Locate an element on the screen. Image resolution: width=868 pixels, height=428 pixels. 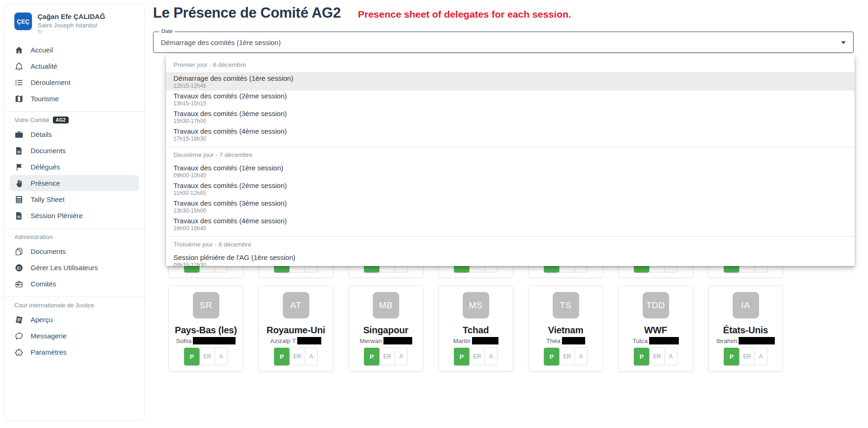
session-option: Session plénière de l'AG (1ère session) … is located at coordinates (510, 259).